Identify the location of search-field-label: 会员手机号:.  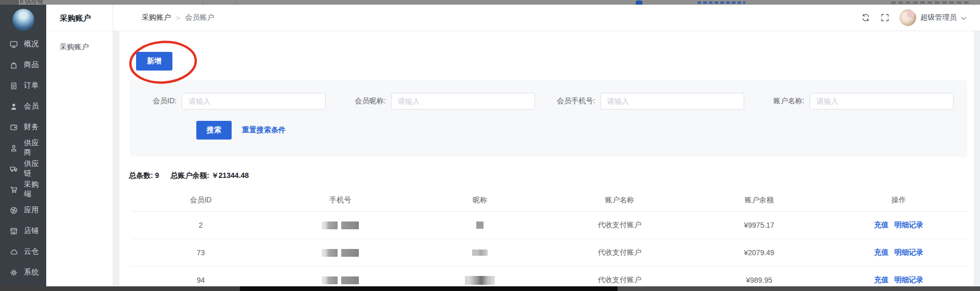
(574, 101).